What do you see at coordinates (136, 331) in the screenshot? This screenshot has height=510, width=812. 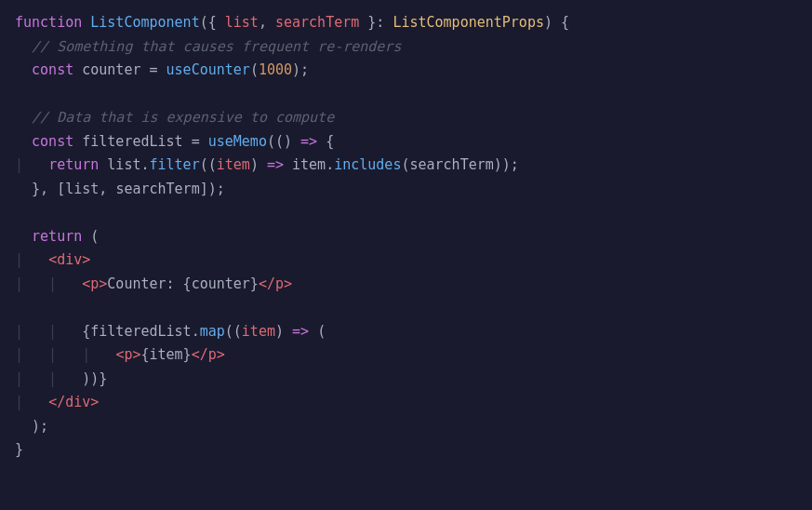 I see `plain-token: {filteredList` at bounding box center [136, 331].